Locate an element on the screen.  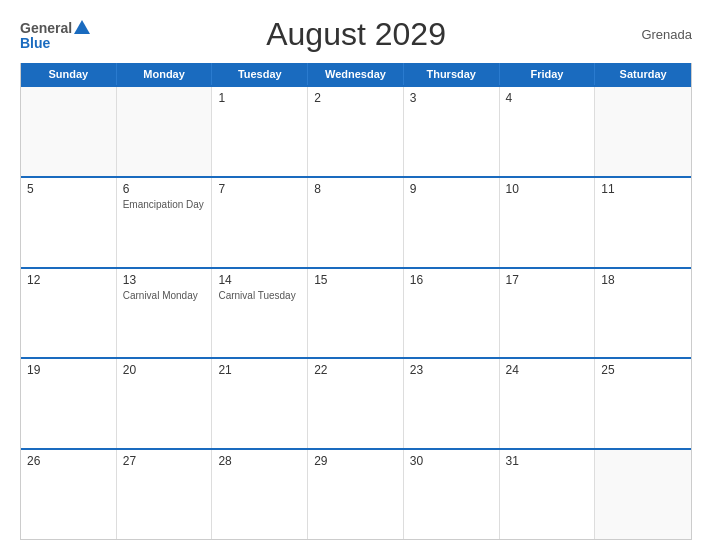
day-event-carnival-tuesday: Carnival Tuesday is located at coordinates (260, 296).